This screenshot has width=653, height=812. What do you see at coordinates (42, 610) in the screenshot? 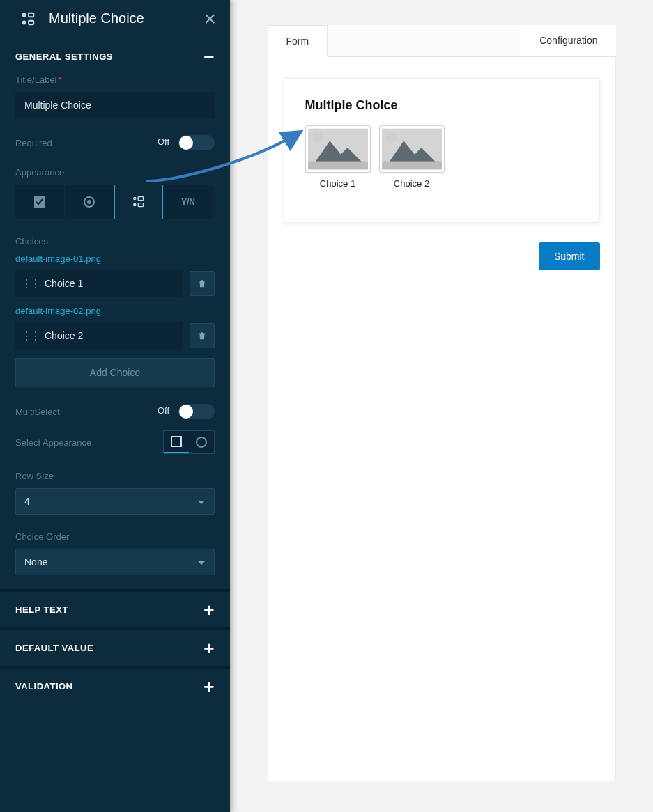
I see `section-label: HELP TEXT` at bounding box center [42, 610].